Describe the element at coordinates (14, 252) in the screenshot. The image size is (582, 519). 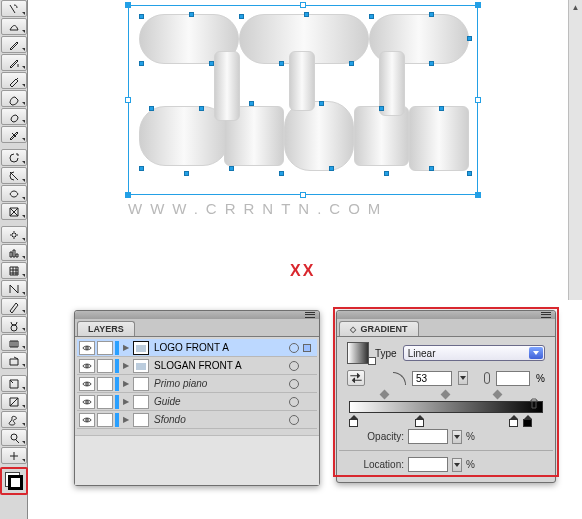
I see `column-graph-icon` at that location.